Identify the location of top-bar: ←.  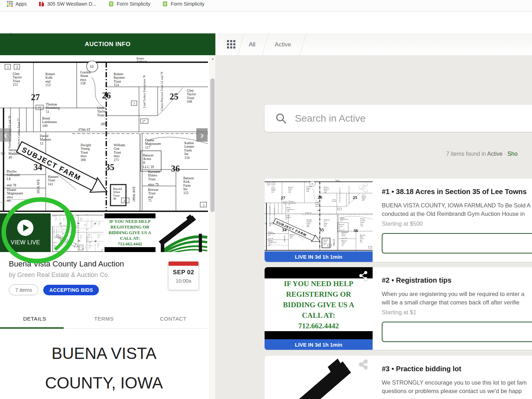
(266, 22).